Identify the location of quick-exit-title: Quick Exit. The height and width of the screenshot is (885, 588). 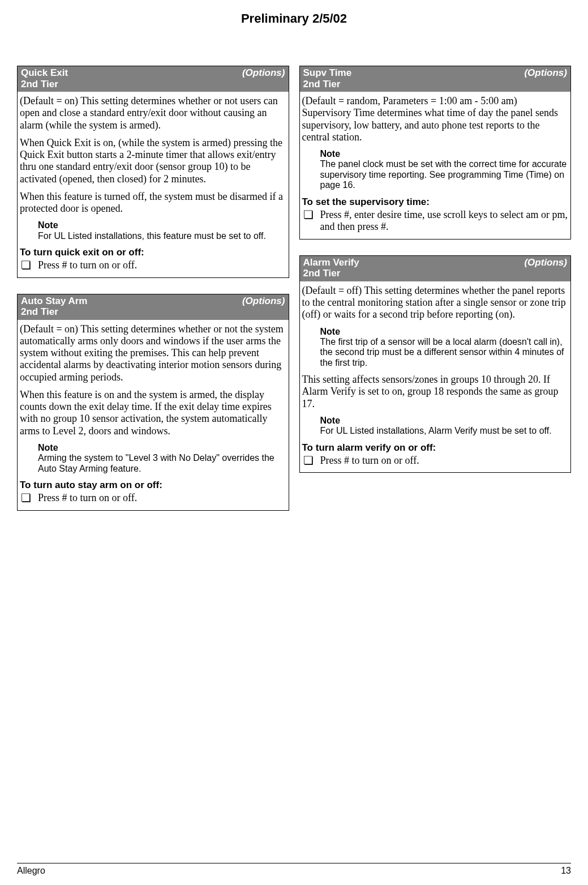
(44, 73).